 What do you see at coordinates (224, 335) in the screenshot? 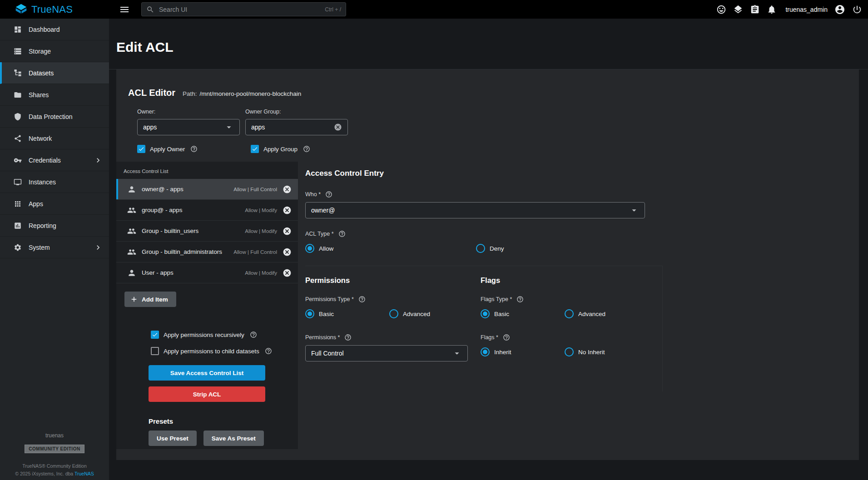
I see `recursive-checkbox: Apply permissions recursively` at bounding box center [224, 335].